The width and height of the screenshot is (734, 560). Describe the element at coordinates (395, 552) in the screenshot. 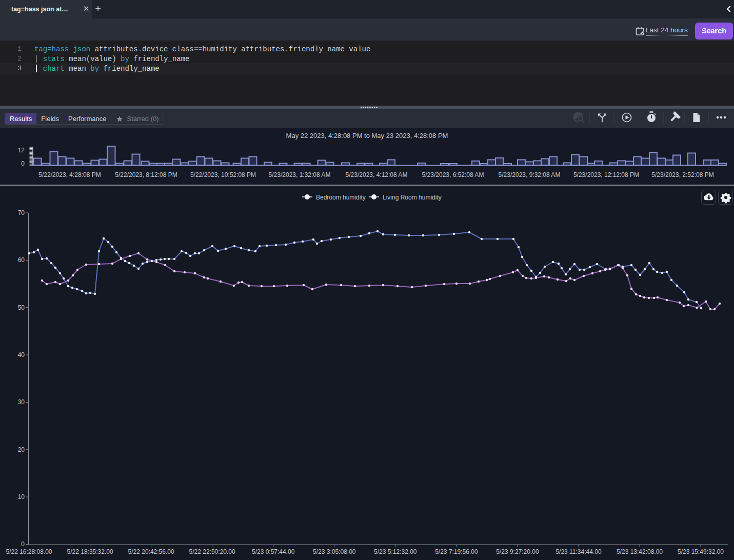

I see `svg-text: 5/23 5:12:32.00` at that location.